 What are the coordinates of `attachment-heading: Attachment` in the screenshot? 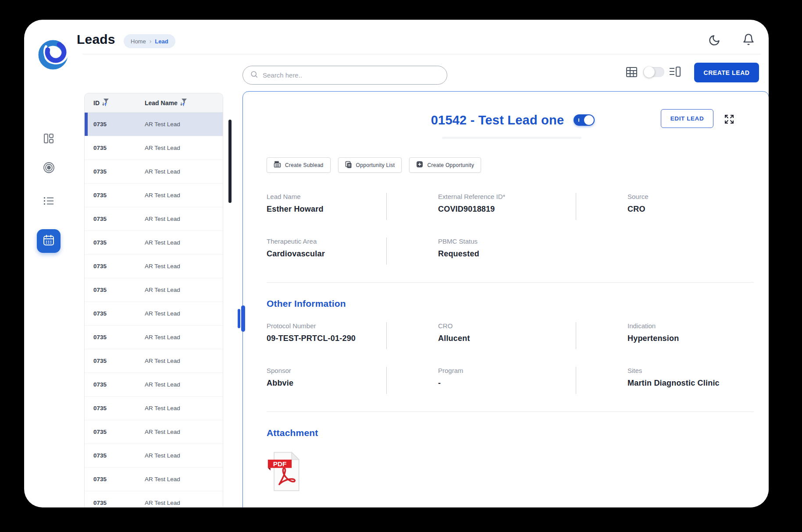 It's located at (513, 433).